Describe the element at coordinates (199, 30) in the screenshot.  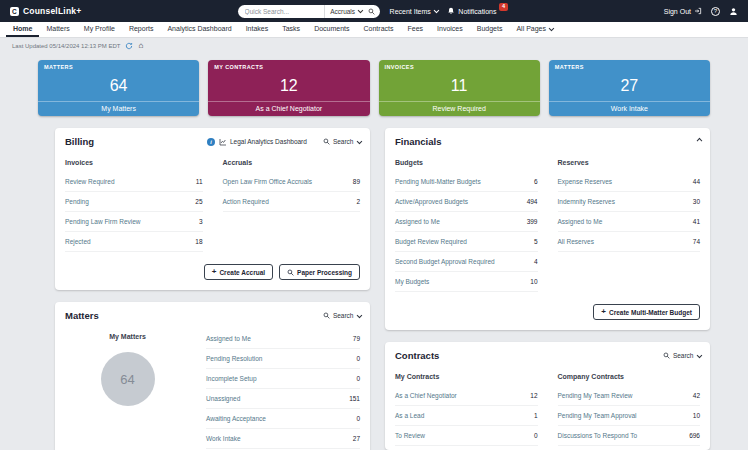
I see `nav-item-analytics-dashboard: Analytics Dashboard` at that location.